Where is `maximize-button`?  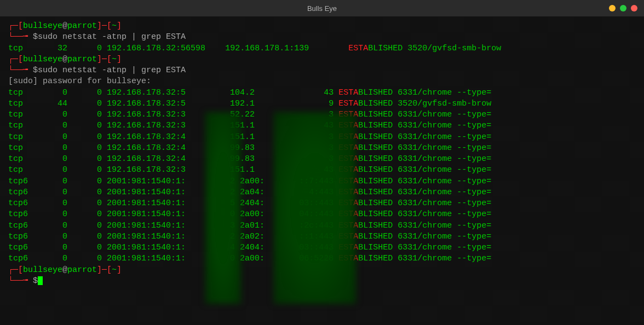
maximize-button is located at coordinates (623, 8).